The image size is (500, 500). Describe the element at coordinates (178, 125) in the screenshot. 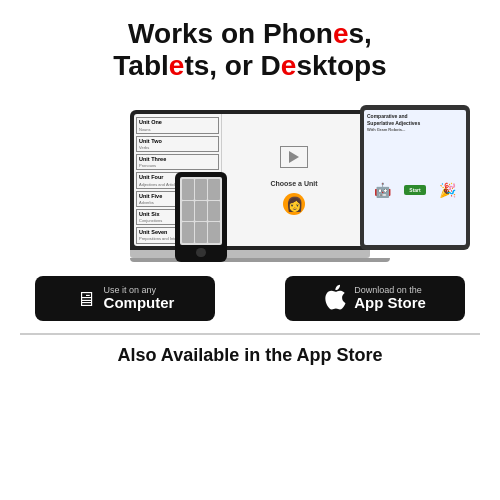

I see `unit-item: Unit OneNouns` at that location.